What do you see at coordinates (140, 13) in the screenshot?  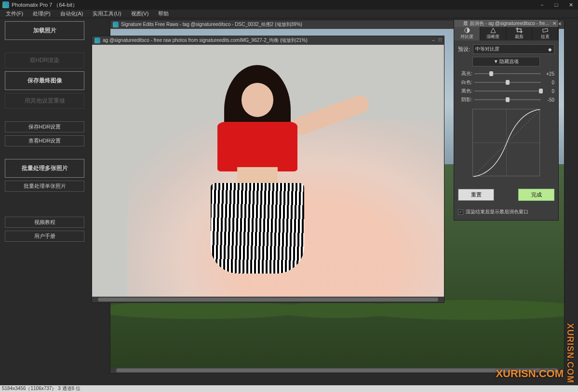 I see `menu-view: 视图(V)` at bounding box center [140, 13].